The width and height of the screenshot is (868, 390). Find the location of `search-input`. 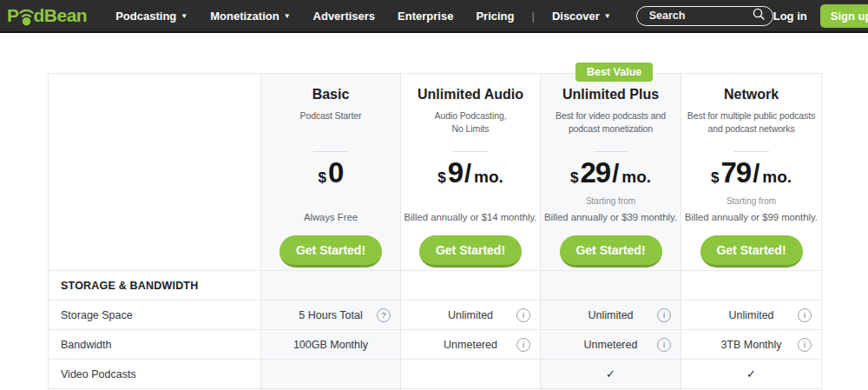

search-input is located at coordinates (700, 16).